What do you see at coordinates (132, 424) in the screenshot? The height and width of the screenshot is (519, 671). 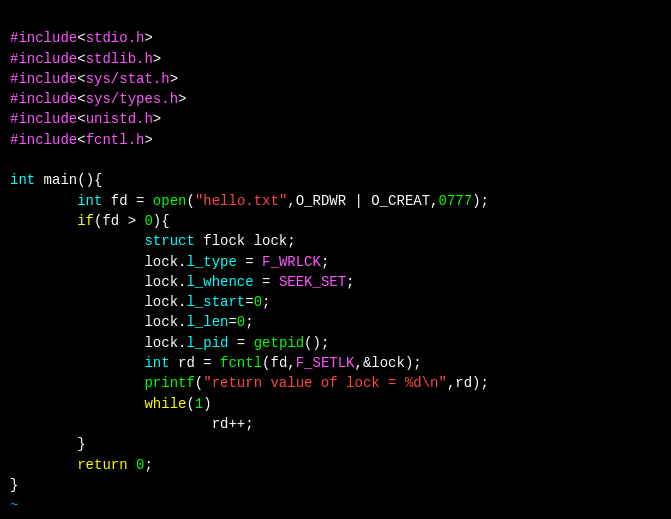 I see `line-20: rd++;` at bounding box center [132, 424].